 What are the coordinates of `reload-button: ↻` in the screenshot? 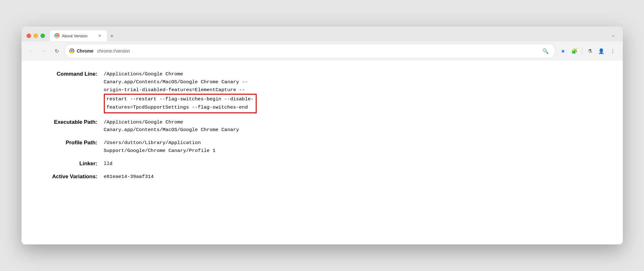 It's located at (57, 51).